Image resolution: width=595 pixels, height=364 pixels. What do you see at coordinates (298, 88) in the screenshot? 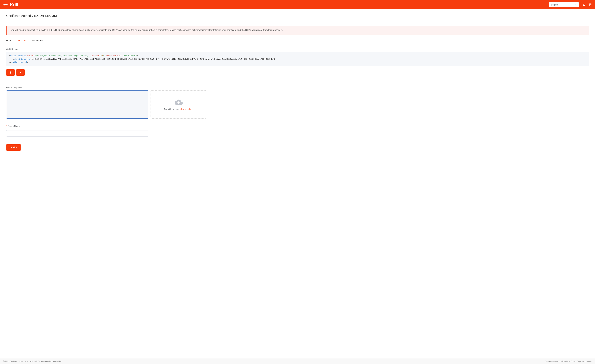
I see `parent-response-label: Parent Response` at bounding box center [298, 88].